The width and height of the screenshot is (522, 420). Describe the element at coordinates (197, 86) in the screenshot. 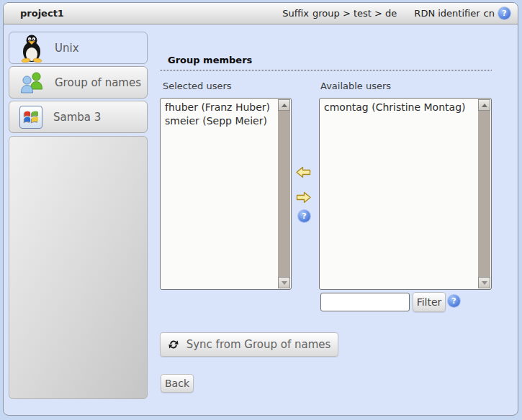

I see `selected-users-label: Selected users` at that location.